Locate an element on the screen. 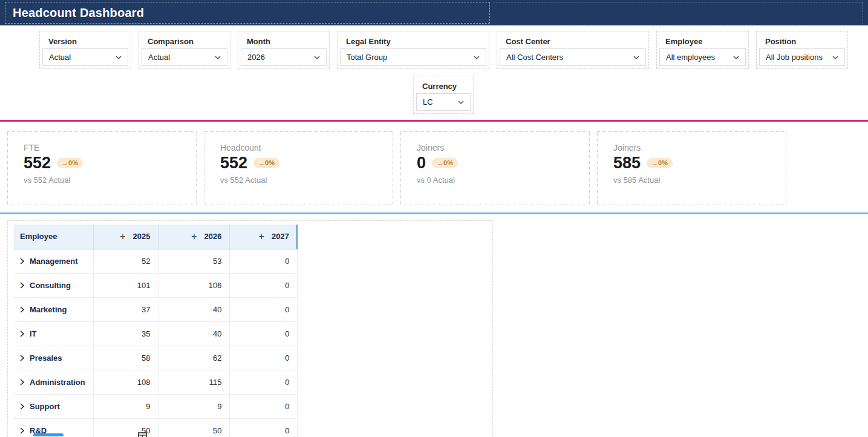 This screenshot has width=868, height=437. table-row-support: Support 9 9 0 is located at coordinates (155, 406).